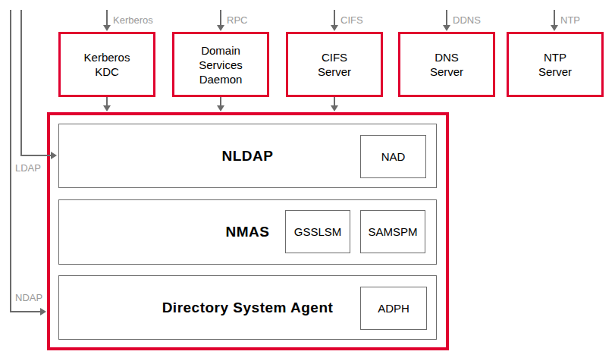 This screenshot has height=364, width=615. What do you see at coordinates (318, 232) in the screenshot?
I see `module-gsslsm-label: GSSLSM` at bounding box center [318, 232].